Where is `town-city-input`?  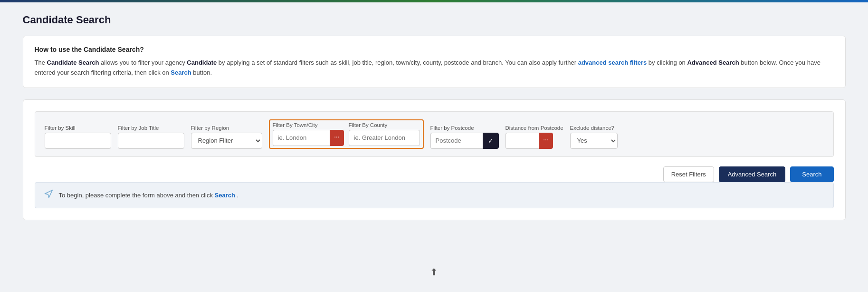
town-city-input is located at coordinates (301, 138).